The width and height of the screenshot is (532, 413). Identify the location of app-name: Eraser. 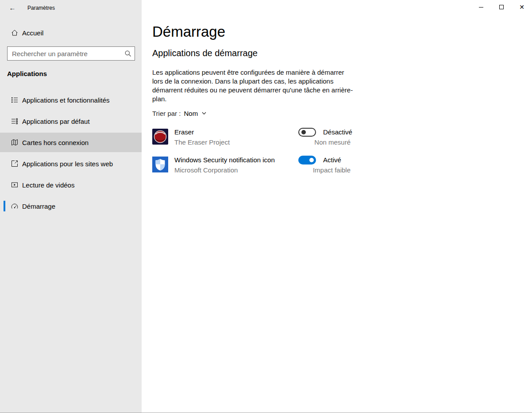
(202, 132).